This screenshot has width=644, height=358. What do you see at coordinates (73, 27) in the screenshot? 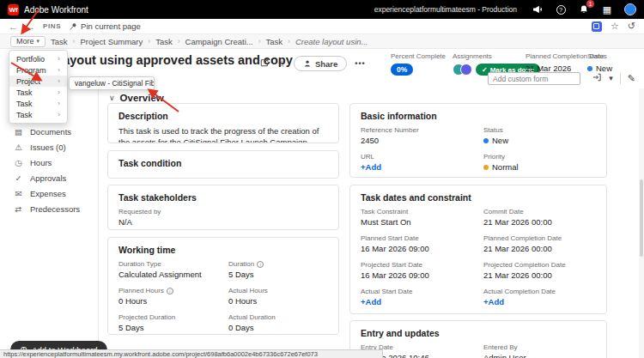
I see `pin-icon` at bounding box center [73, 27].